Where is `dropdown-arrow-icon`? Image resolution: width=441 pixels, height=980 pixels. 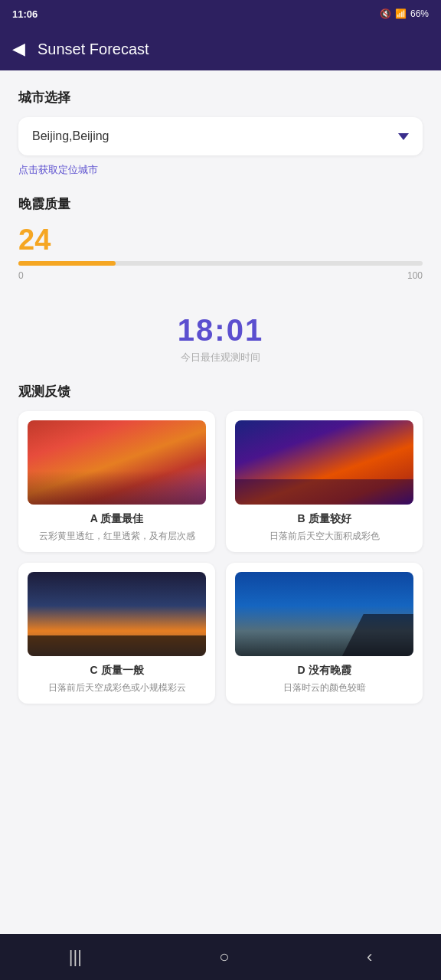
dropdown-arrow-icon is located at coordinates (403, 136).